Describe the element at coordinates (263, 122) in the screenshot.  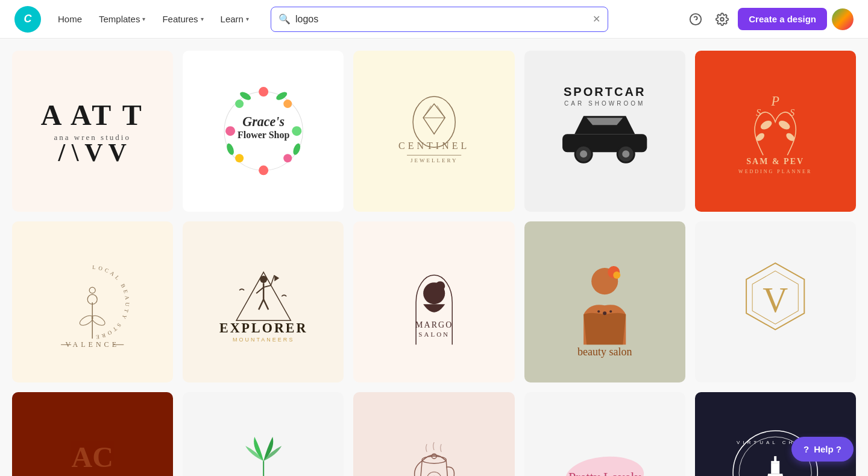
I see `svg-text: Grace's` at that location.